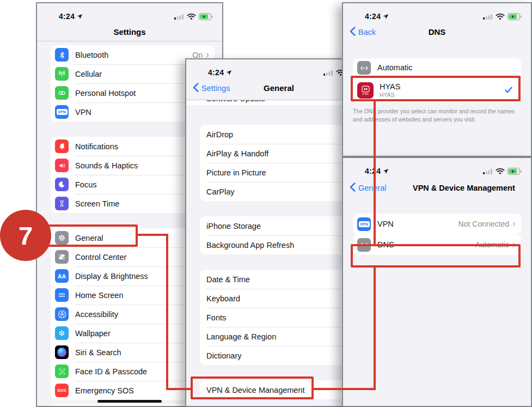 The height and width of the screenshot is (407, 532). What do you see at coordinates (26, 235) in the screenshot?
I see `step-number: 7` at bounding box center [26, 235].